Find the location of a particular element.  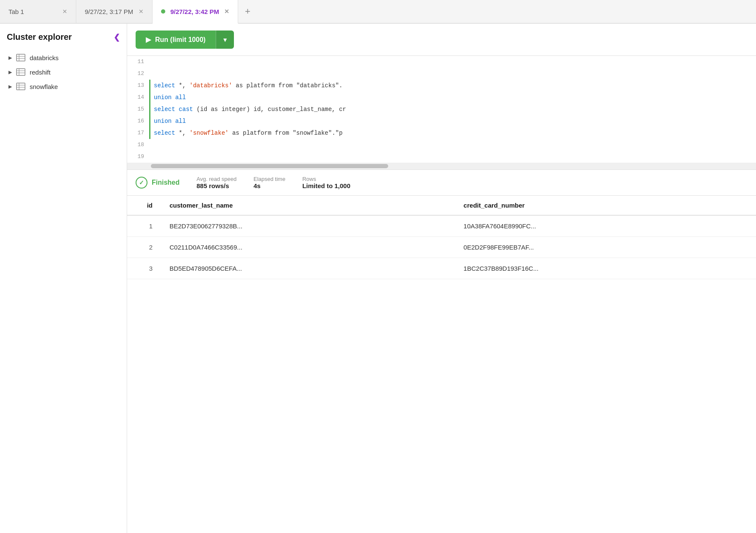

horizontal-scrollbar is located at coordinates (442, 166).